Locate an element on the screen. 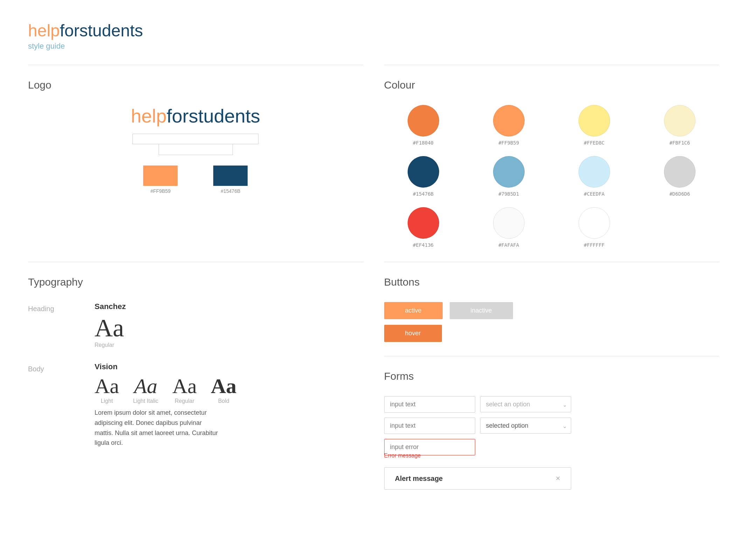  site-title: helpforstudents is located at coordinates (373, 31).